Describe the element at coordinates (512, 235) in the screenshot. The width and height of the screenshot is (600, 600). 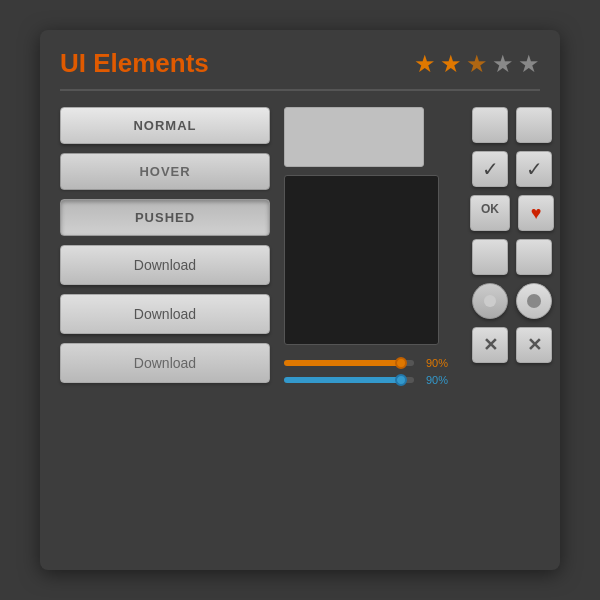
I see `widget-column: ✓ ✓ OK ♥` at that location.